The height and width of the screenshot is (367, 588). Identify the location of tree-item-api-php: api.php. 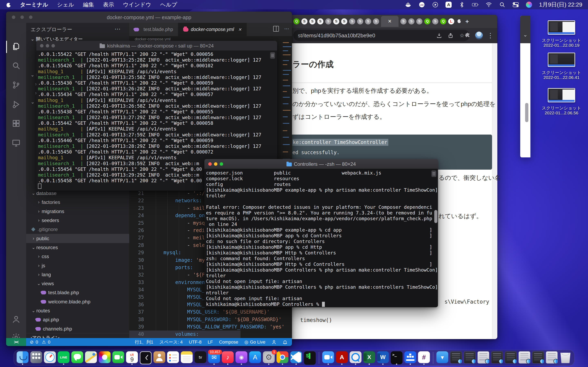
(78, 320).